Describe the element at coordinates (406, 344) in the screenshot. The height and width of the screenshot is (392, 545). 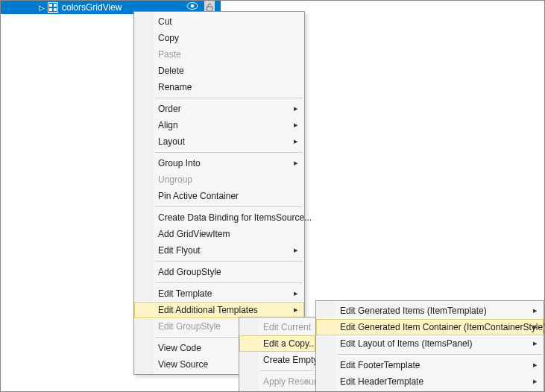
I see `menu-label: Edit Layout of Items (ItemsPanel)` at that location.